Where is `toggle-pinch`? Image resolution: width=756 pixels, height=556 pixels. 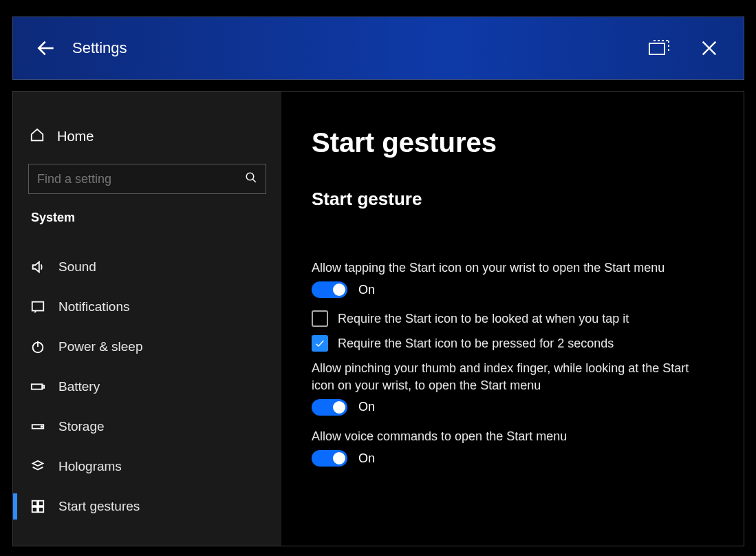
toggle-pinch is located at coordinates (330, 407).